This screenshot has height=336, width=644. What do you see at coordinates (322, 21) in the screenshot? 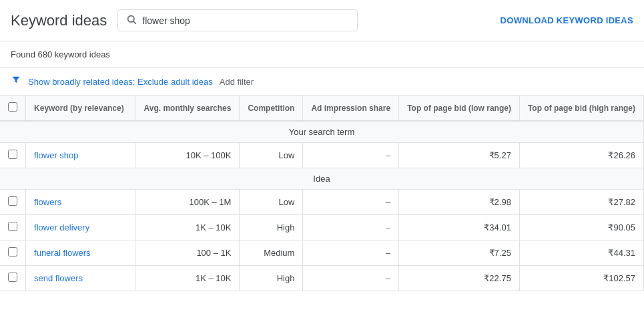
I see `header: Keyword ideas DOWNLOAD KEYWORD IDEAS` at bounding box center [322, 21].